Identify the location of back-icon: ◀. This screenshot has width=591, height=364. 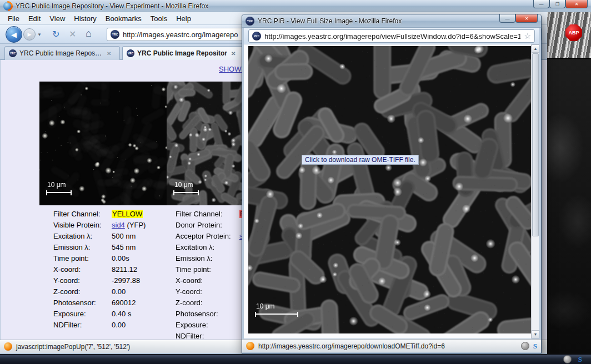
(14, 34).